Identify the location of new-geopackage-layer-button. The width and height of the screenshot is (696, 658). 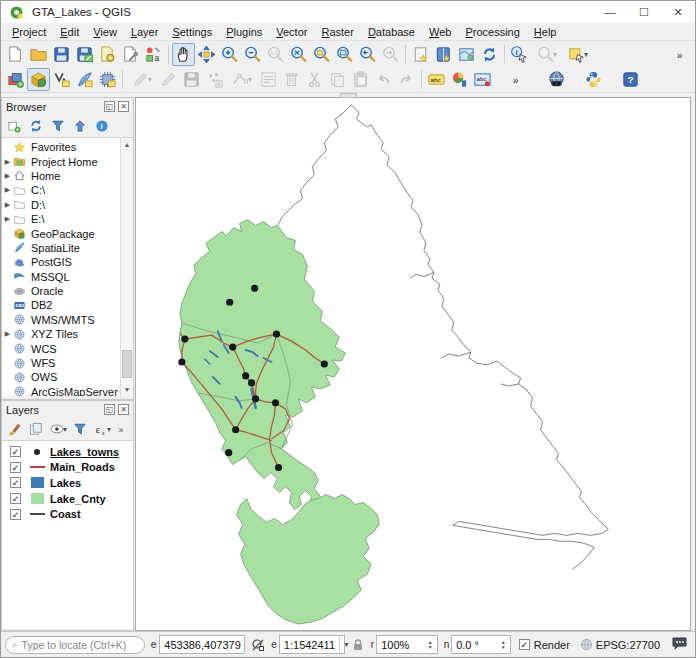
(38, 80).